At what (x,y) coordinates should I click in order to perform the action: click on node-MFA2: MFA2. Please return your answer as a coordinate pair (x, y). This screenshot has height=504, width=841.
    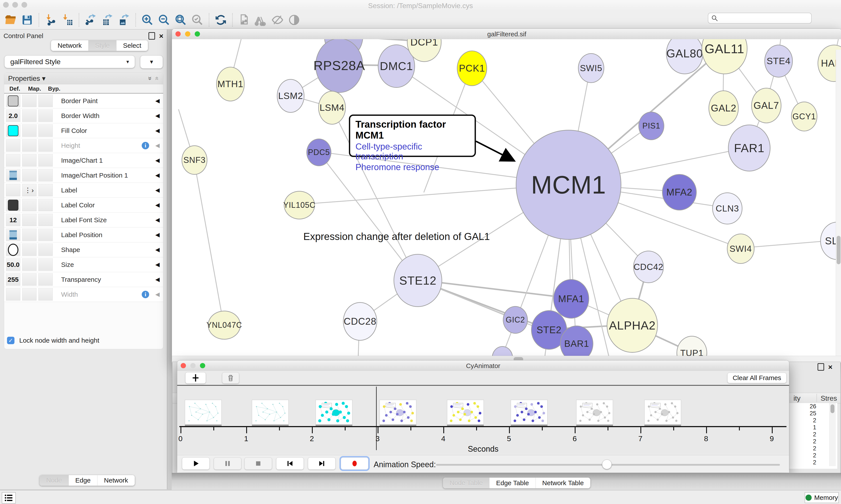
    Looking at the image, I should click on (679, 192).